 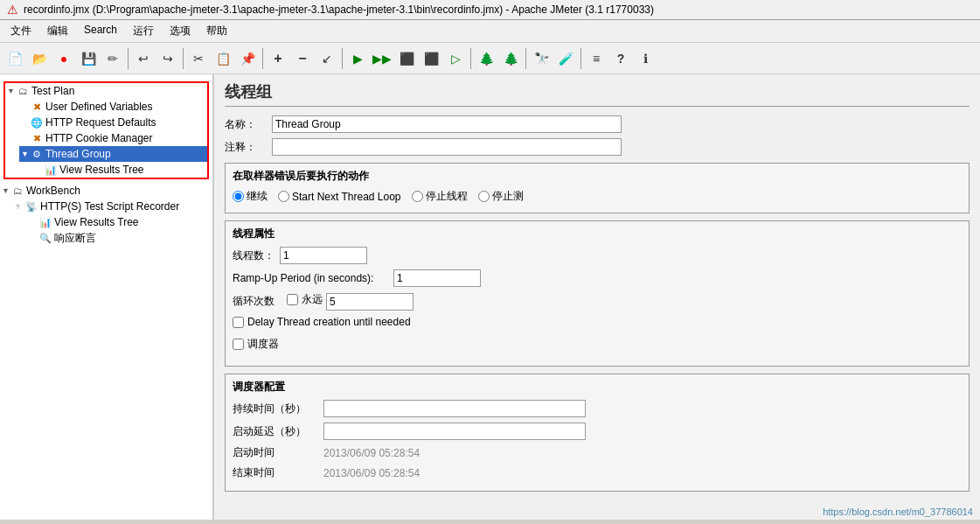 What do you see at coordinates (370, 302) in the screenshot?
I see `loop-count-input` at bounding box center [370, 302].